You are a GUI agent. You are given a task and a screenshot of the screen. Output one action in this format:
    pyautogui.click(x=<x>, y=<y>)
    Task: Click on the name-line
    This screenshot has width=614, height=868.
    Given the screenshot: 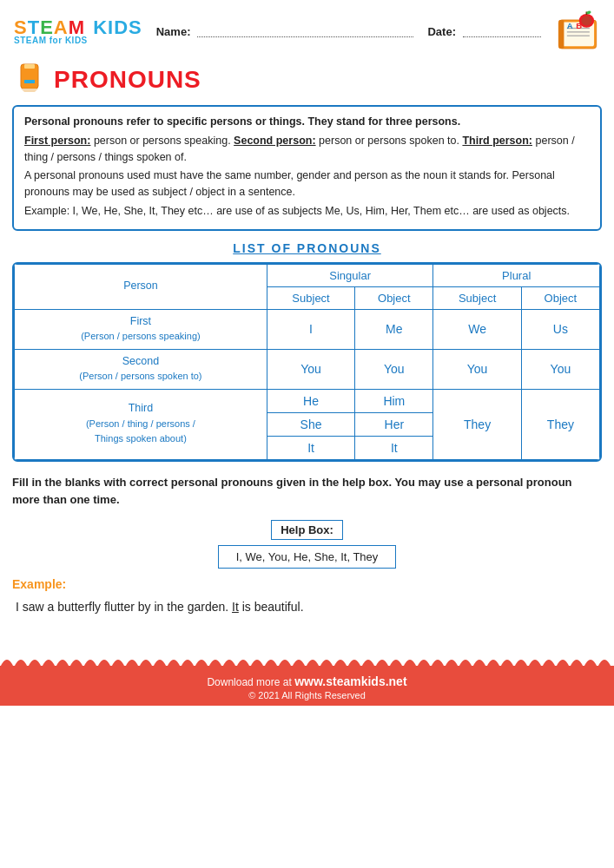 What is the action you would take?
    pyautogui.click(x=306, y=31)
    